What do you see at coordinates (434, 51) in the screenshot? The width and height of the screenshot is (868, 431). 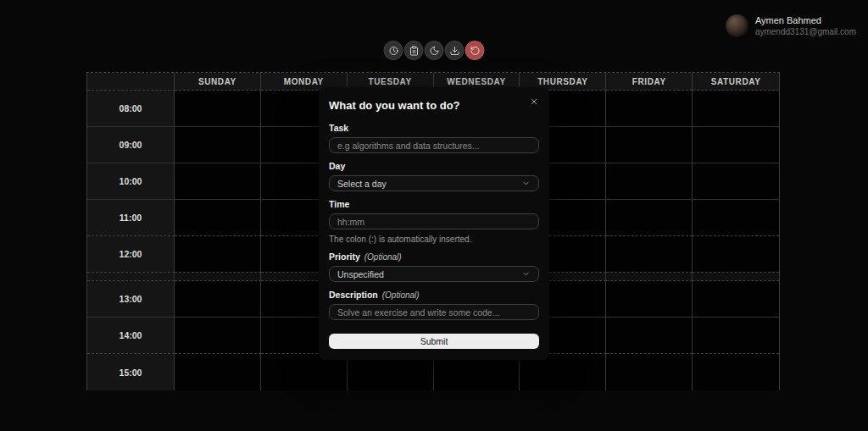 I see `toolbar` at bounding box center [434, 51].